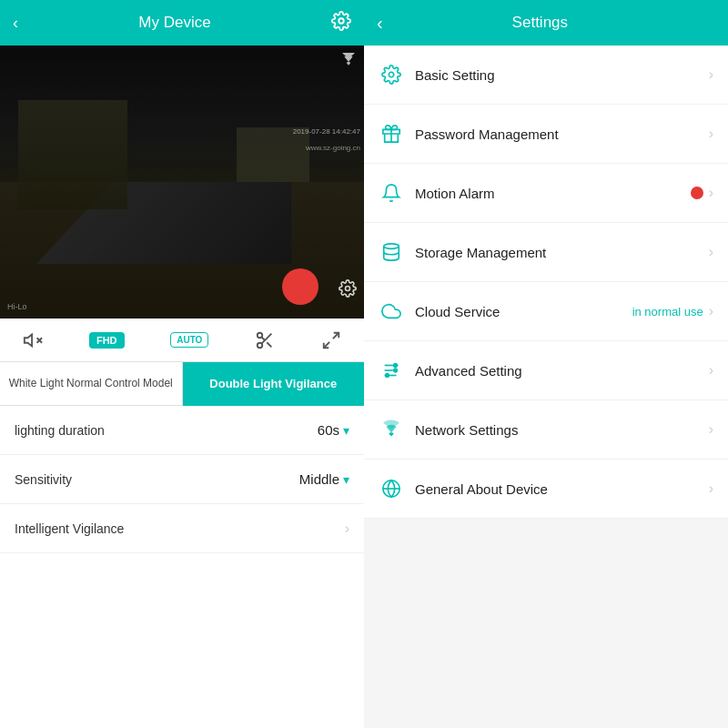 The image size is (728, 728). Describe the element at coordinates (189, 340) in the screenshot. I see `auto-button: AUTO` at that location.